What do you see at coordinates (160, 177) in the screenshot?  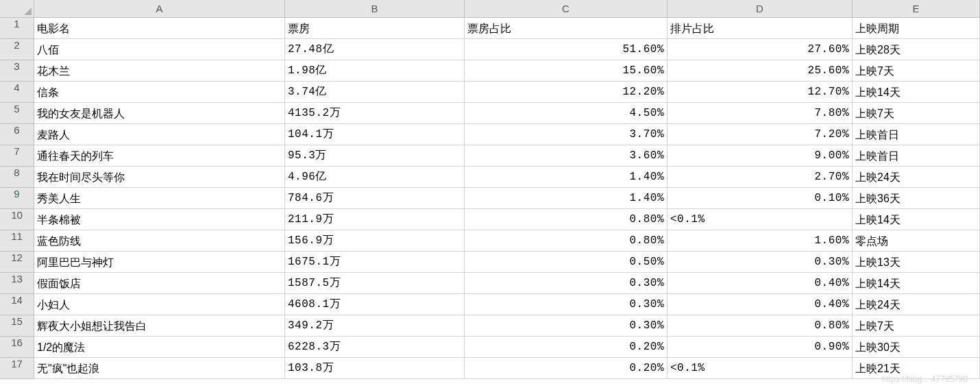 I see `cell-A8: 我在时间尽头等你` at bounding box center [160, 177].